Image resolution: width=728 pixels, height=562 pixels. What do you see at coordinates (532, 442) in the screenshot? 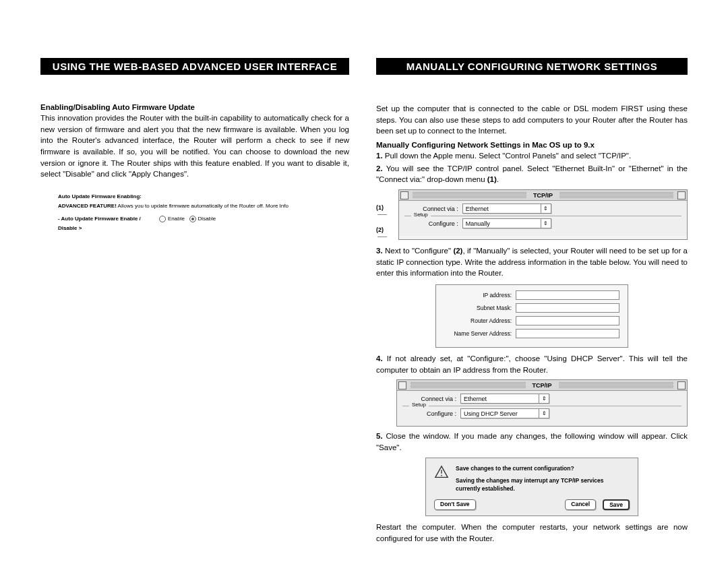
I see `step-5-text: Close the window. If you made any change…` at bounding box center [532, 442].